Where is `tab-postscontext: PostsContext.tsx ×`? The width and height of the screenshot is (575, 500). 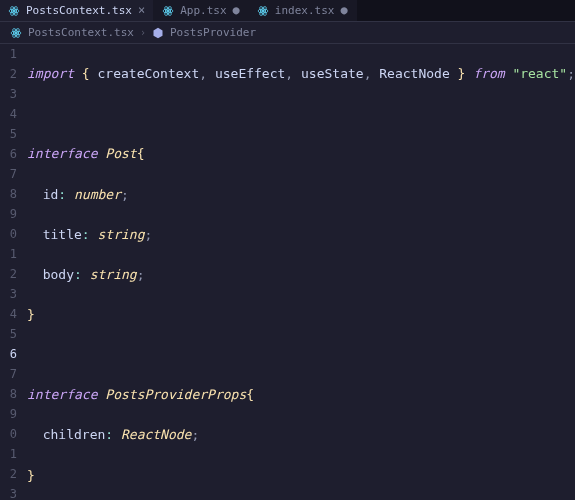 tab-postscontext: PostsContext.tsx × is located at coordinates (77, 10).